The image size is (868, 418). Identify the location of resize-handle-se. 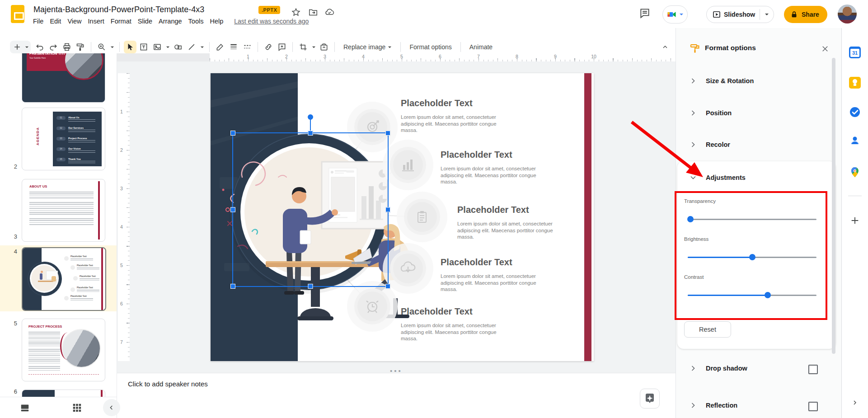
(388, 286).